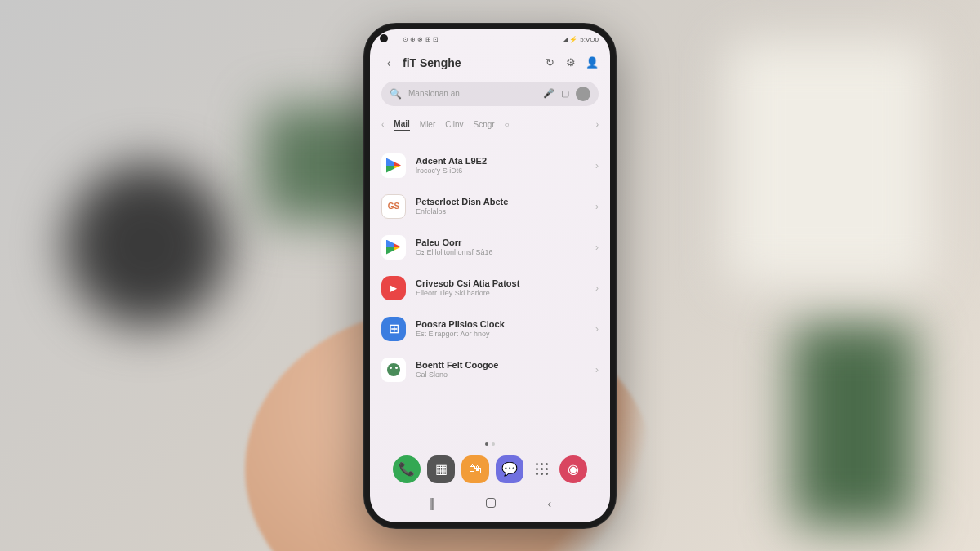 This screenshot has height=551, width=980. What do you see at coordinates (394, 288) in the screenshot?
I see `red-app-icon: ▸` at bounding box center [394, 288].